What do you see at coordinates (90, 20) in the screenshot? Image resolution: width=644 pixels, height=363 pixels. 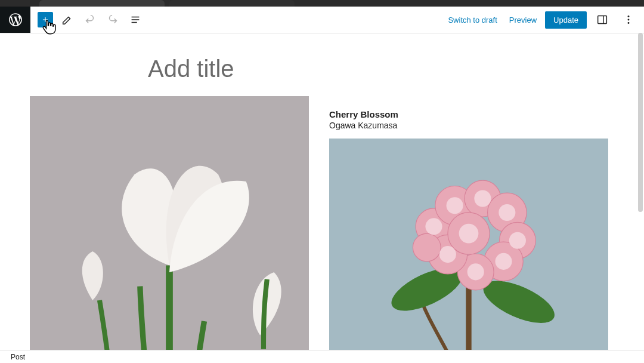 I see `undo-button` at bounding box center [90, 20].